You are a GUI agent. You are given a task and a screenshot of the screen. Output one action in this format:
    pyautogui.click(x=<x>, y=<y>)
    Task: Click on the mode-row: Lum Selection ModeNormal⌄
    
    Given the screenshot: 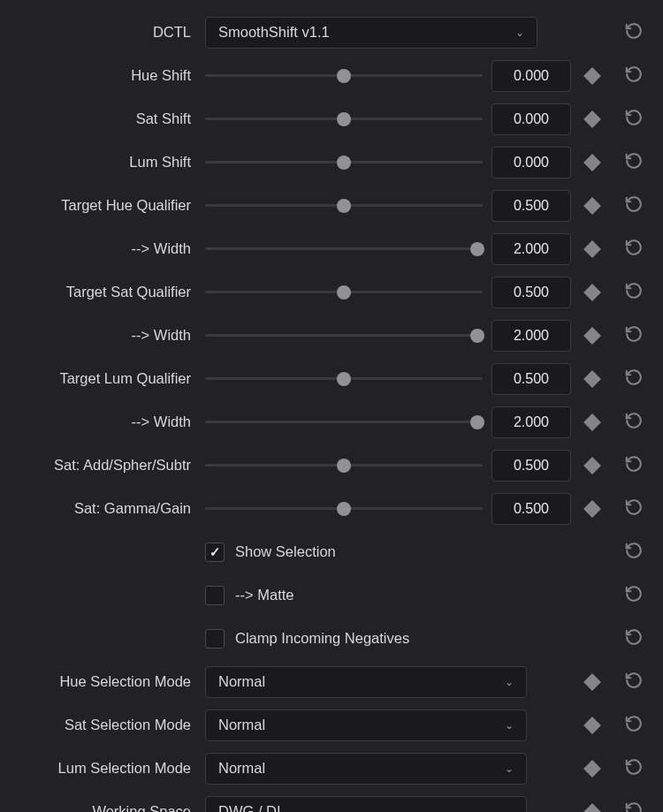 What is the action you would take?
    pyautogui.click(x=332, y=769)
    